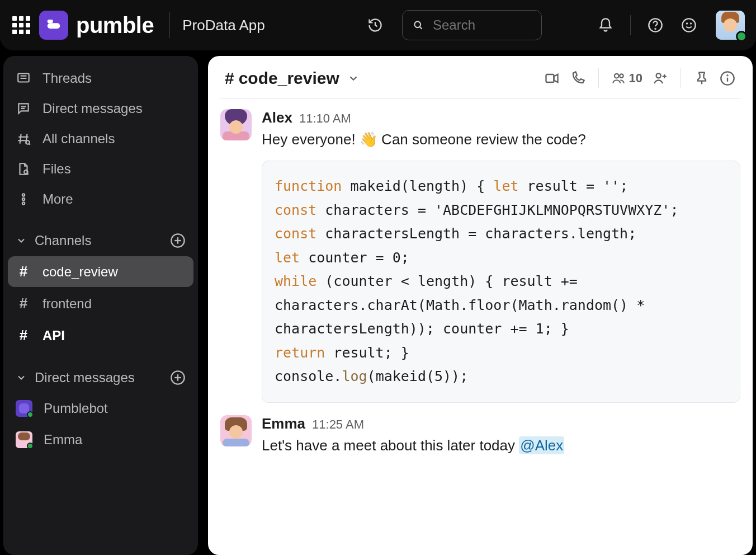 This screenshot has height=555, width=756. What do you see at coordinates (618, 78) in the screenshot?
I see `people-icon` at bounding box center [618, 78].